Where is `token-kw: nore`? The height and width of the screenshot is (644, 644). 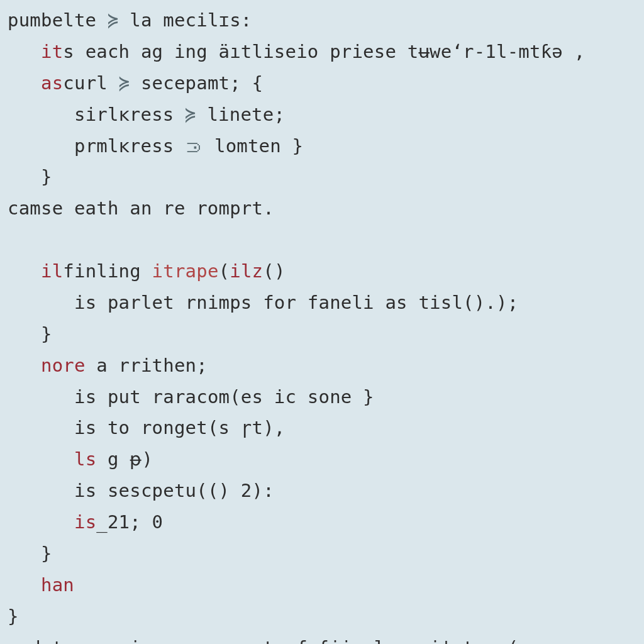
token-kw: nore is located at coordinates (63, 365).